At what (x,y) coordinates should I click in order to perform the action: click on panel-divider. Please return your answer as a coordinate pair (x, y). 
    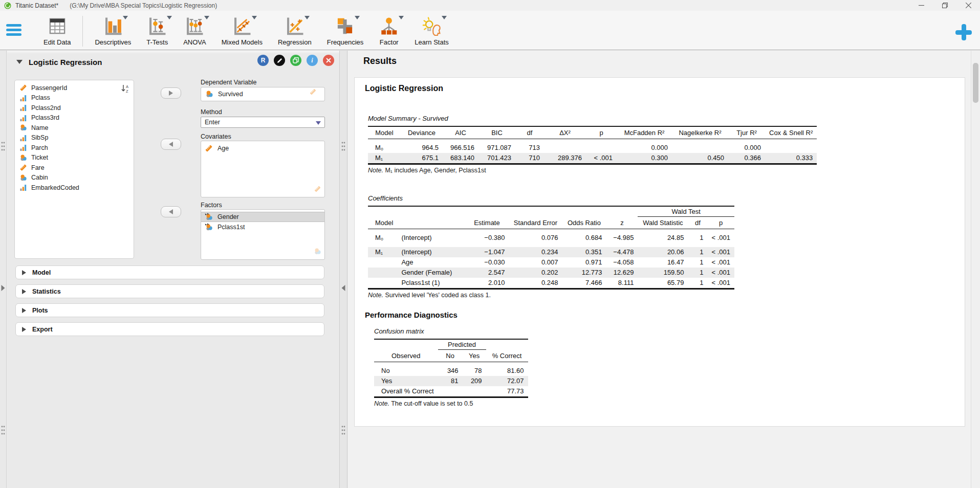
    Looking at the image, I should click on (343, 269).